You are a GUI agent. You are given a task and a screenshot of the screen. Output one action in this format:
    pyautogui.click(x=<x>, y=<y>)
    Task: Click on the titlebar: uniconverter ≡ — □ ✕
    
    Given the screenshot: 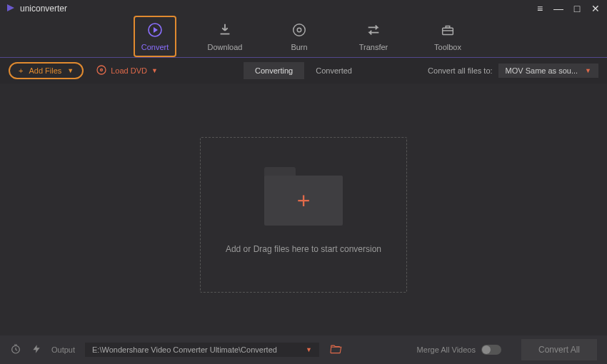 What is the action you would take?
    pyautogui.click(x=304, y=9)
    